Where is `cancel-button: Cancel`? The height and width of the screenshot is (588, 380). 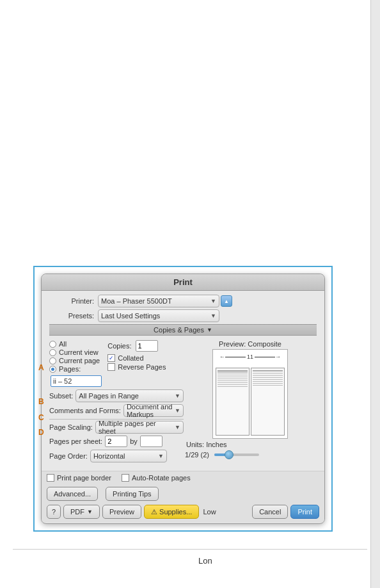 cancel-button: Cancel is located at coordinates (270, 512).